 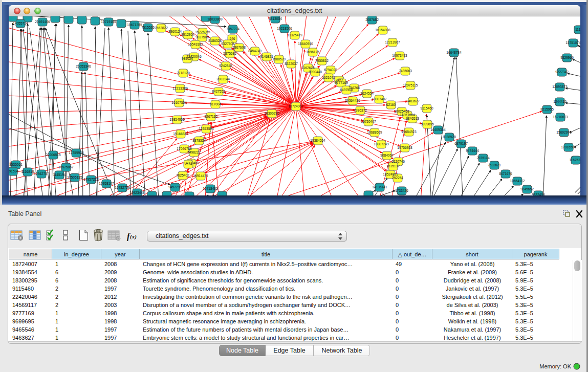 What do you see at coordinates (341, 83) in the screenshot?
I see `svg-text: 9777169` at bounding box center [341, 83].